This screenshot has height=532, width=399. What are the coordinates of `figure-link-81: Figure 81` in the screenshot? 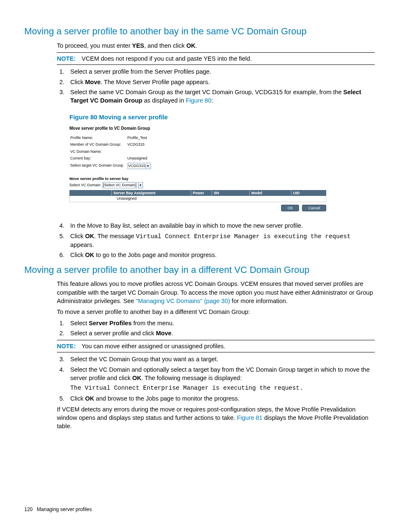 It's located at (249, 418).